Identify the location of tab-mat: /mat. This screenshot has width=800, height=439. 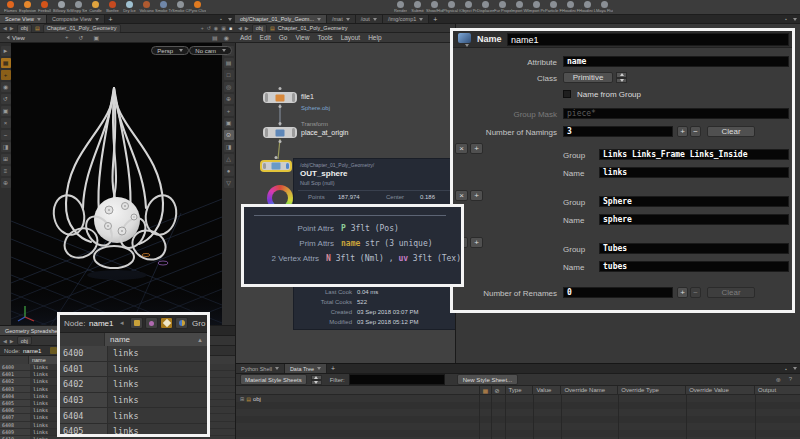
(342, 19).